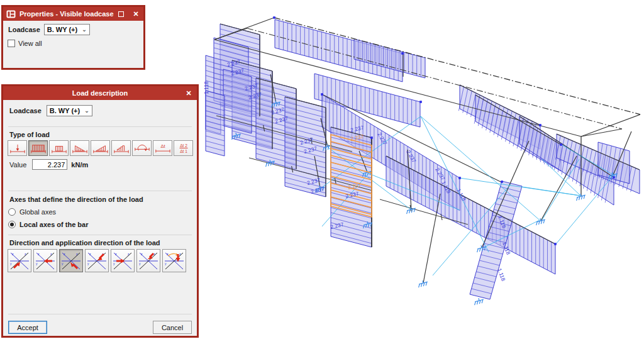 This screenshot has height=344, width=644. I want to click on axes-arrow-w-icon: zzy, so click(45, 260).